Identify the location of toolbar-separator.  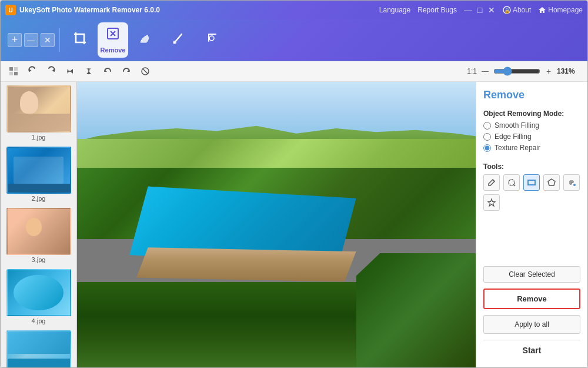
(60, 40).